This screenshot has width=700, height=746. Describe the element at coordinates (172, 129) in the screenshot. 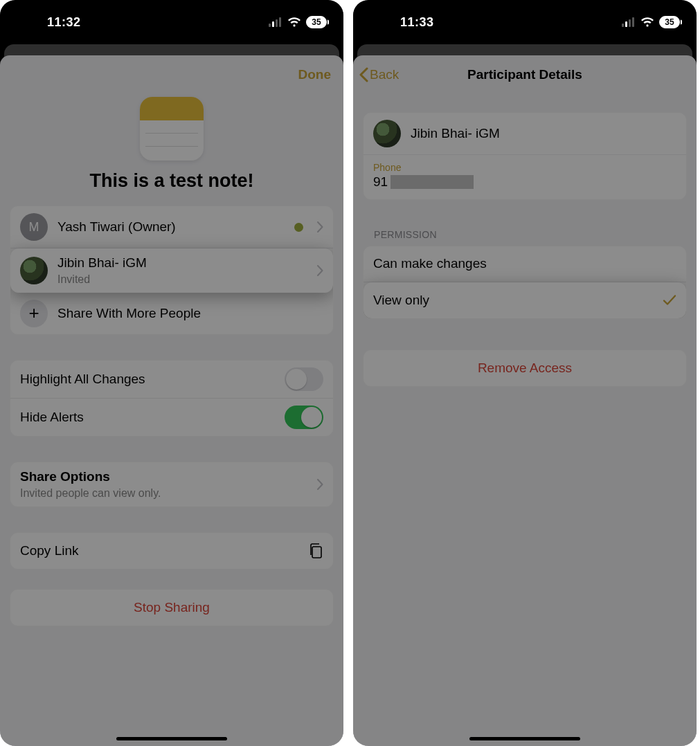

I see `notes-app-icon` at that location.